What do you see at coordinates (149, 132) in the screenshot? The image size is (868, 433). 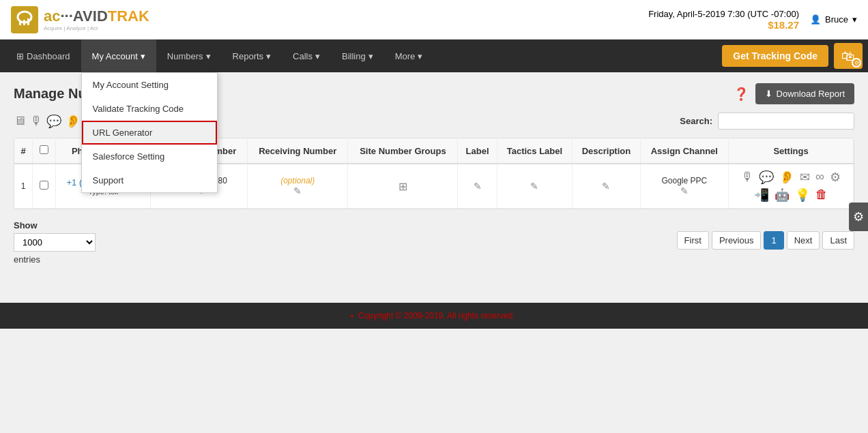 I see `dropdown-item-url-generator: URL Generator` at bounding box center [149, 132].